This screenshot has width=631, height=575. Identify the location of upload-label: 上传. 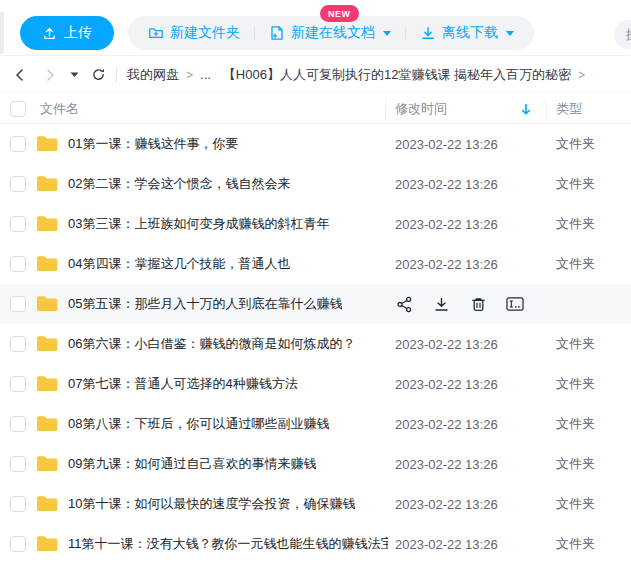
(78, 33).